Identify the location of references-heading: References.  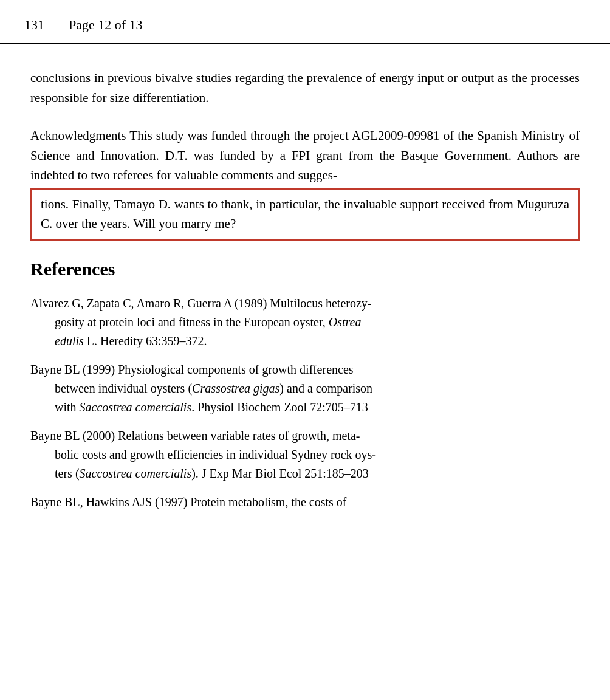
(305, 269).